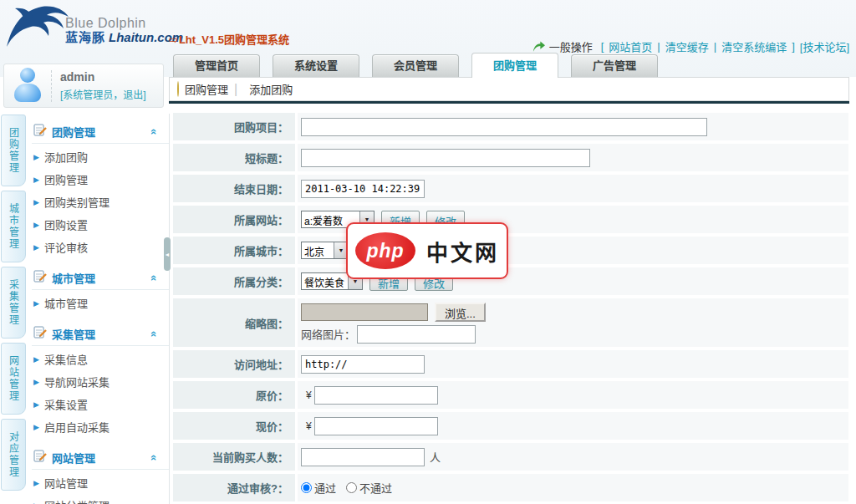  Describe the element at coordinates (100, 224) in the screenshot. I see `sidebar-item-groupbuy-settings: ▶团购设置` at that location.